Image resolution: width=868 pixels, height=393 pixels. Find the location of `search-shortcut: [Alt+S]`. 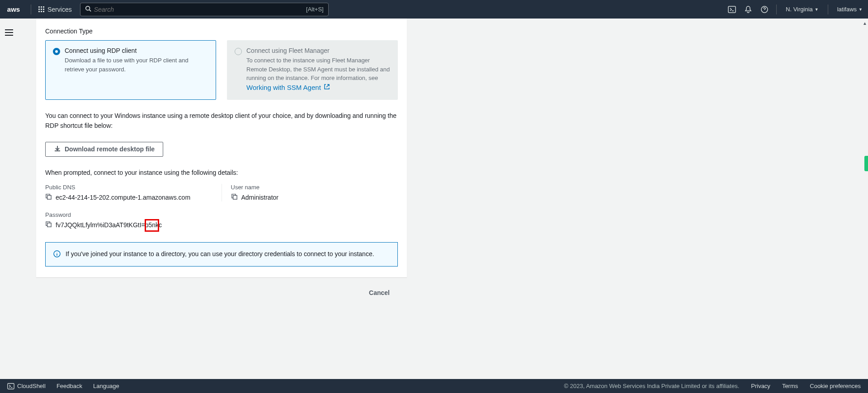

search-shortcut: [Alt+S] is located at coordinates (315, 9).